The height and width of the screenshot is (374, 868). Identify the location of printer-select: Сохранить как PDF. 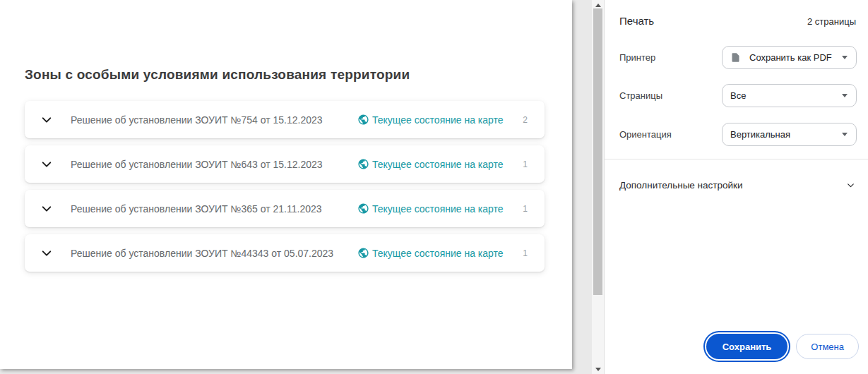
(790, 58).